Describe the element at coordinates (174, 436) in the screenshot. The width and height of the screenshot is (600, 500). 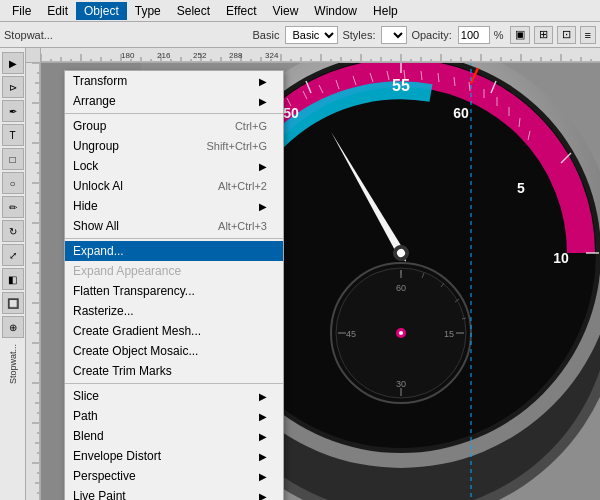
I see `menu-item-blend: Blend ▶` at that location.